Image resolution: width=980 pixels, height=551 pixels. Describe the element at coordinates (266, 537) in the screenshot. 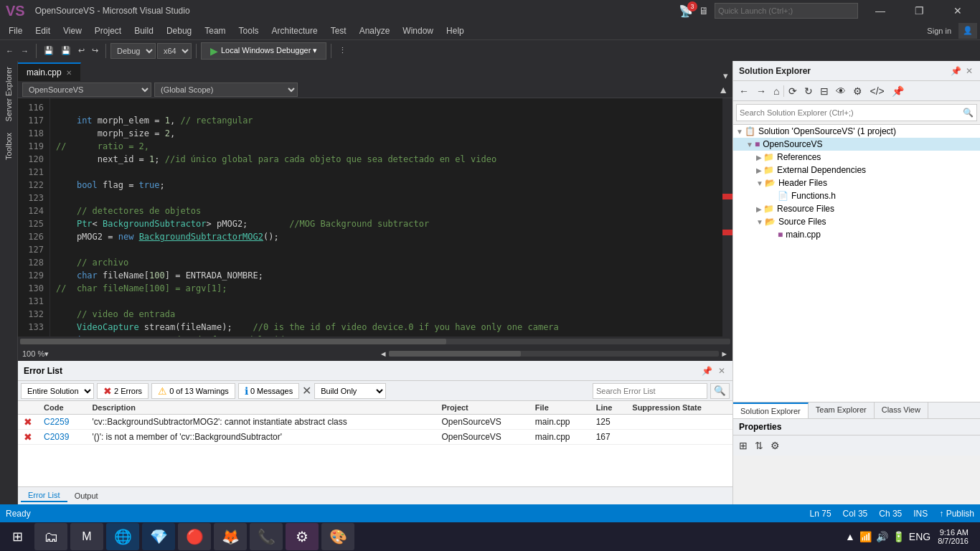

I see `skype-taskbar: 📞` at that location.